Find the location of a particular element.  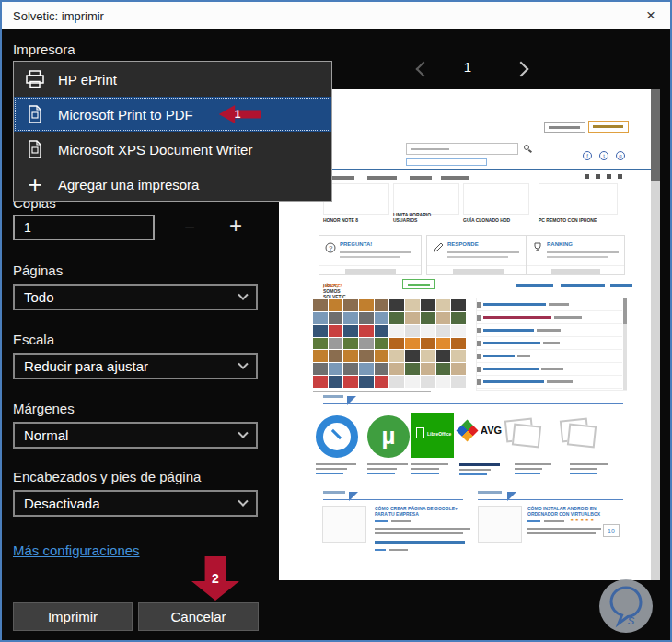

printer-option-hp-eprint: HP ePrint is located at coordinates (173, 79).